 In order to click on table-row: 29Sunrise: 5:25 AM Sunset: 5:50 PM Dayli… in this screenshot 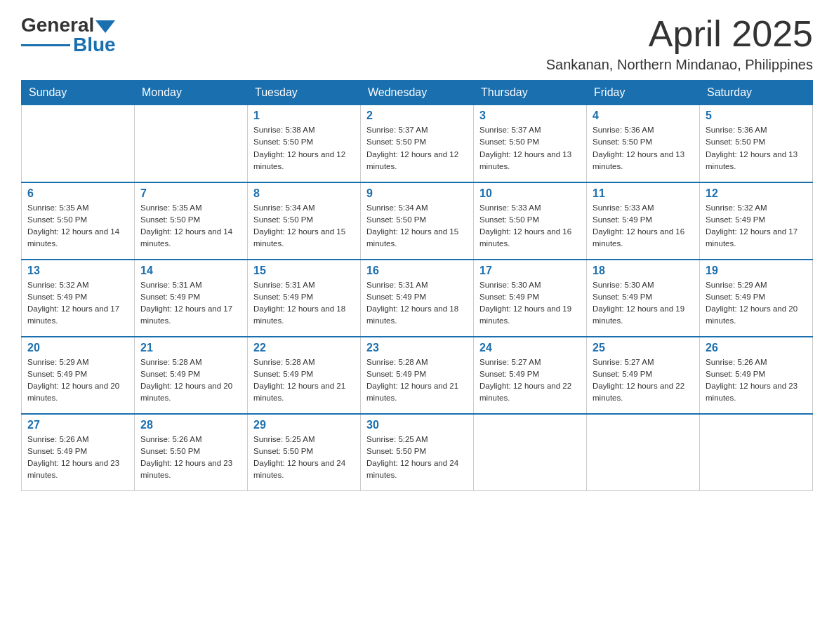, I will do `click(305, 452)`.